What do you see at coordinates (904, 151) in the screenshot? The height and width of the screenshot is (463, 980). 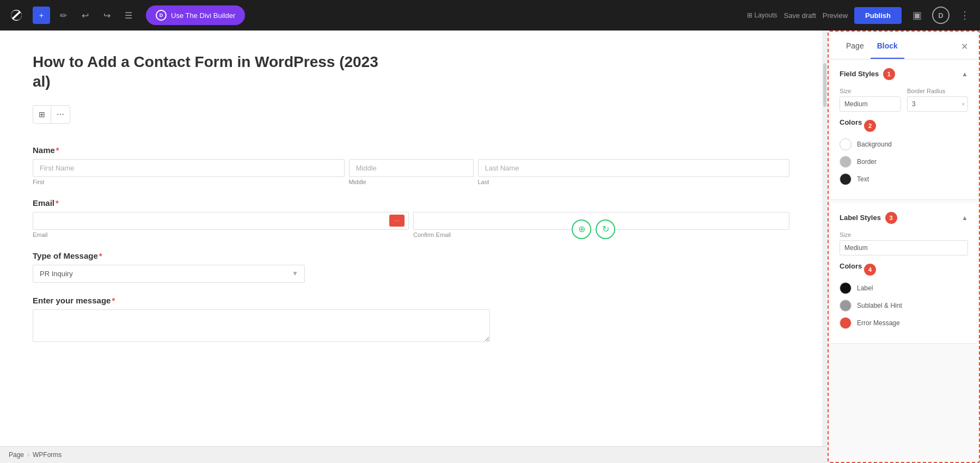 I see `field-colors-section: Colors 2 Background Border Text` at bounding box center [904, 151].